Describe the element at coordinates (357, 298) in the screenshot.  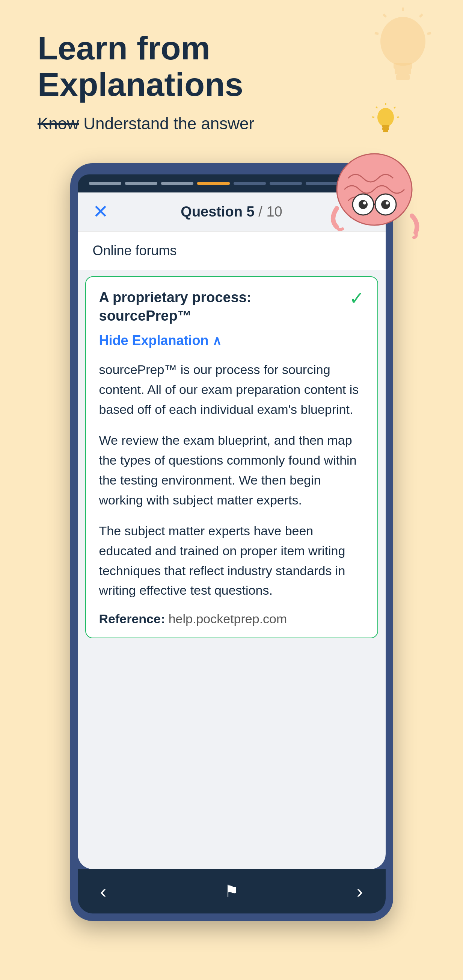
I see `correct-checkmark: ✓` at that location.